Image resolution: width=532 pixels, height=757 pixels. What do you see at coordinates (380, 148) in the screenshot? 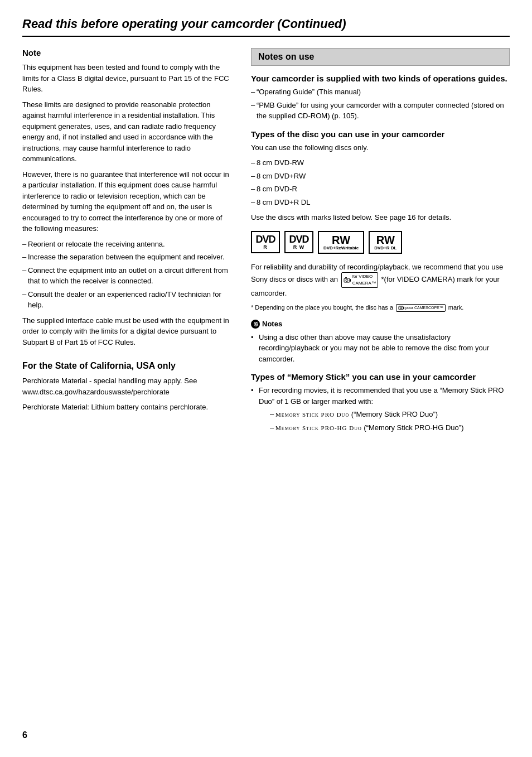
I see `disc-types-intro: You can use the following discs only.` at bounding box center [380, 148].